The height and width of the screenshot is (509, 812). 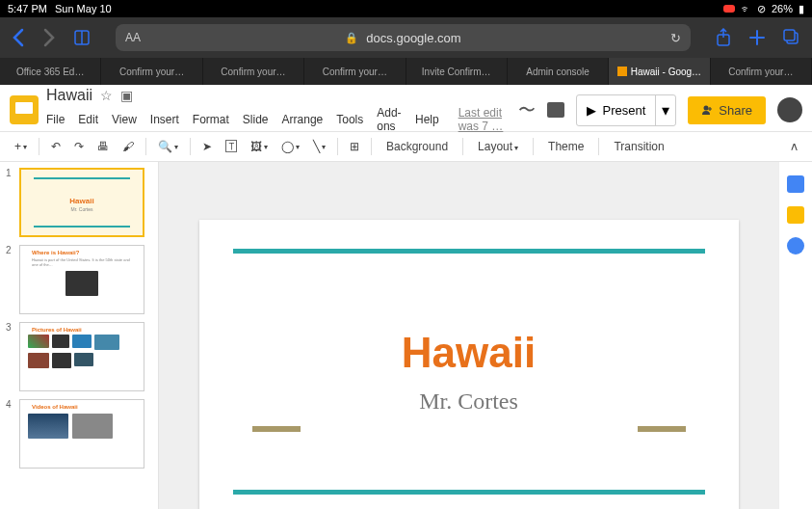 What do you see at coordinates (406, 38) in the screenshot?
I see `safari-toolbar: AA 🔒 docs.google.com ↻` at bounding box center [406, 38].